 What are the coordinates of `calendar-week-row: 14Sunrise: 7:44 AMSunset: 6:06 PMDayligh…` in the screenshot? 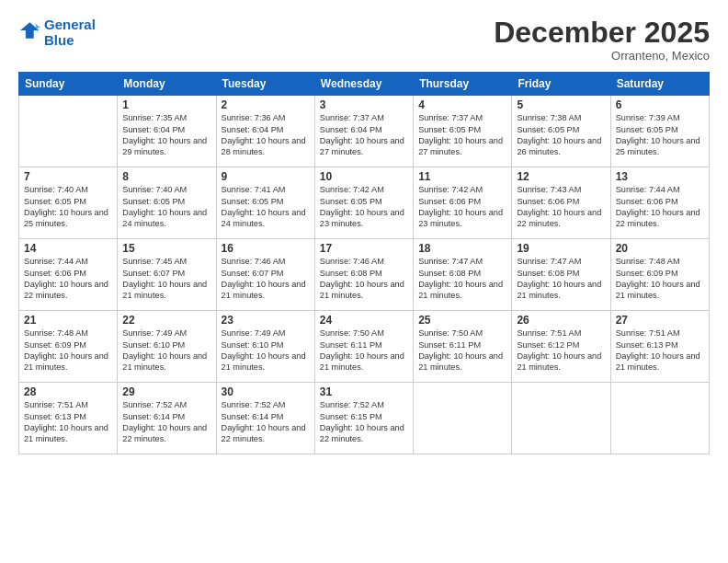 It's located at (364, 275).